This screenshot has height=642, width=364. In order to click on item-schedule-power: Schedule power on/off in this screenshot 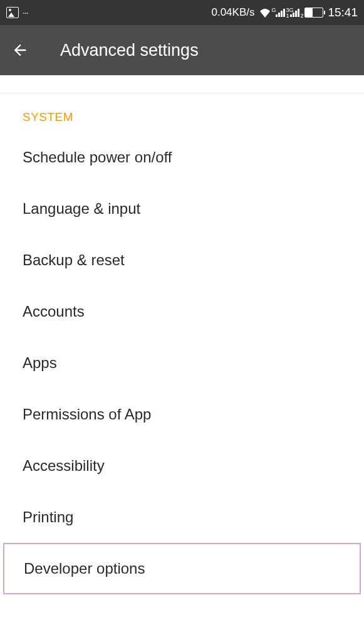, I will do `click(182, 157)`.